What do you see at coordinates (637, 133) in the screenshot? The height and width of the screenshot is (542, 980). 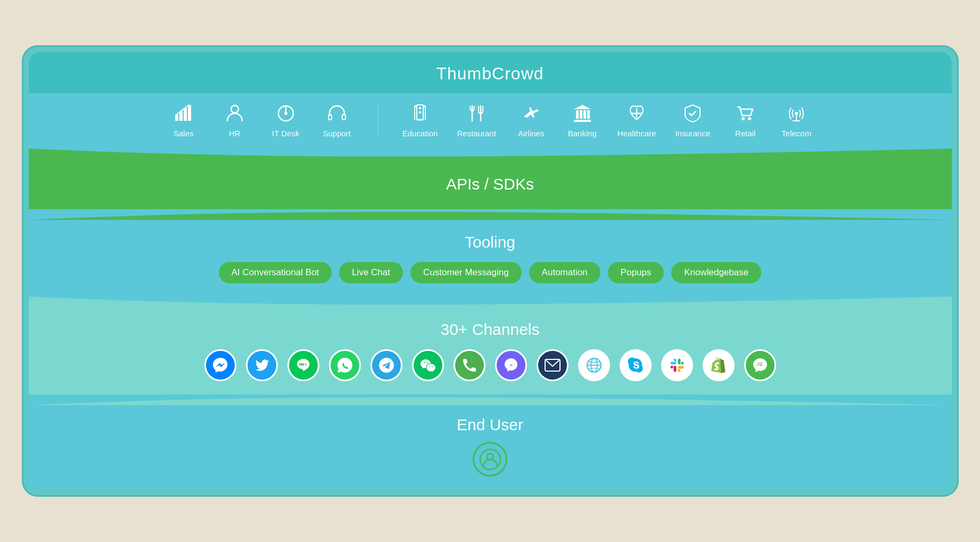 I see `healthcare-label: Healthcare` at bounding box center [637, 133].